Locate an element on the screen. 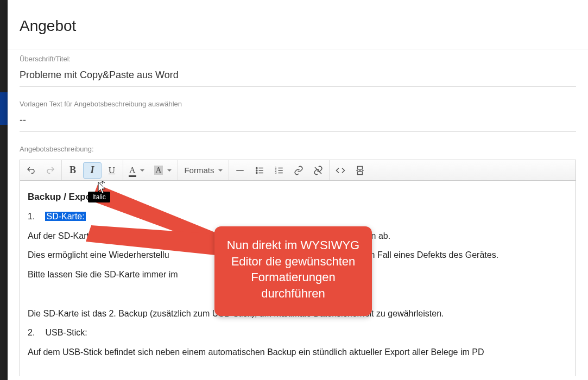  sidebar-accent is located at coordinates (4, 109).